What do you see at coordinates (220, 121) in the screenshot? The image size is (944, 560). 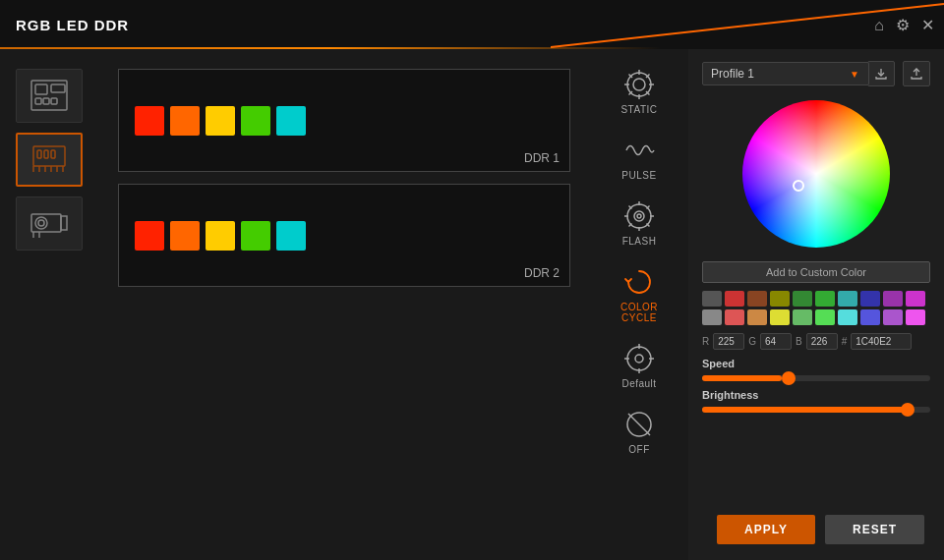 I see `ddr1-color-yellow` at bounding box center [220, 121].